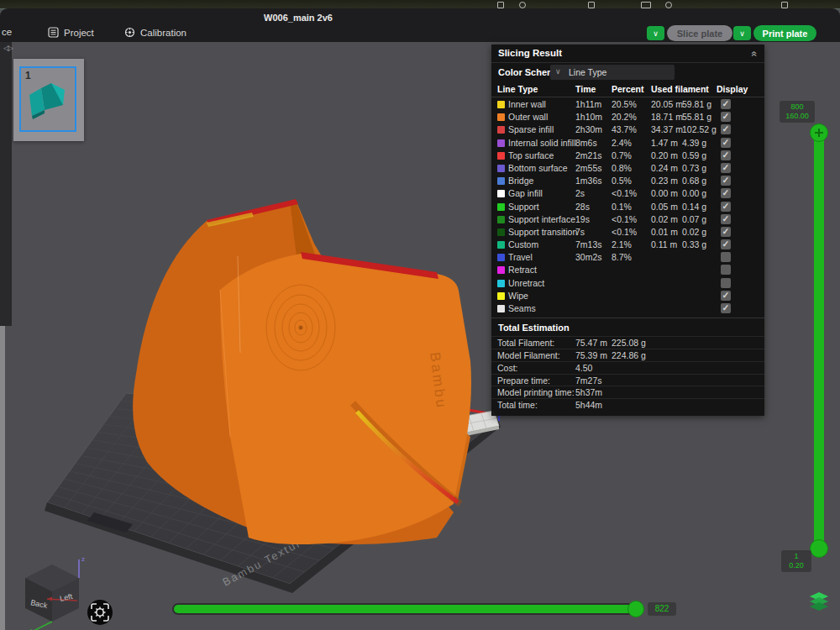  Describe the element at coordinates (819, 133) in the screenshot. I see `layer-slider-top-handle` at that location.